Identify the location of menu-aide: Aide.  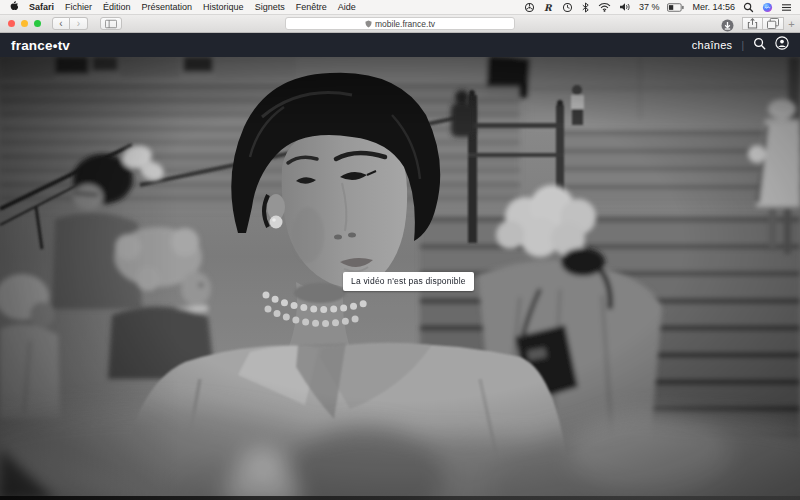
(347, 7).